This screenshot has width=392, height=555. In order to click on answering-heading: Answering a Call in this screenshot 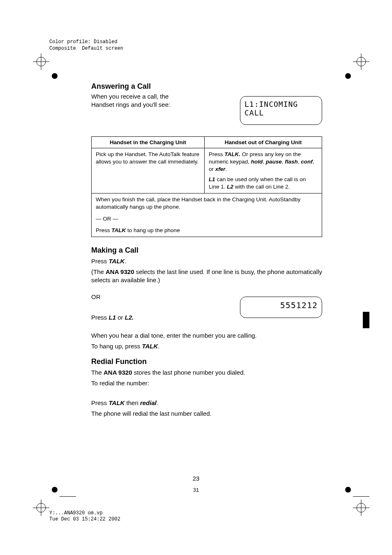, I will do `click(166, 86)`.